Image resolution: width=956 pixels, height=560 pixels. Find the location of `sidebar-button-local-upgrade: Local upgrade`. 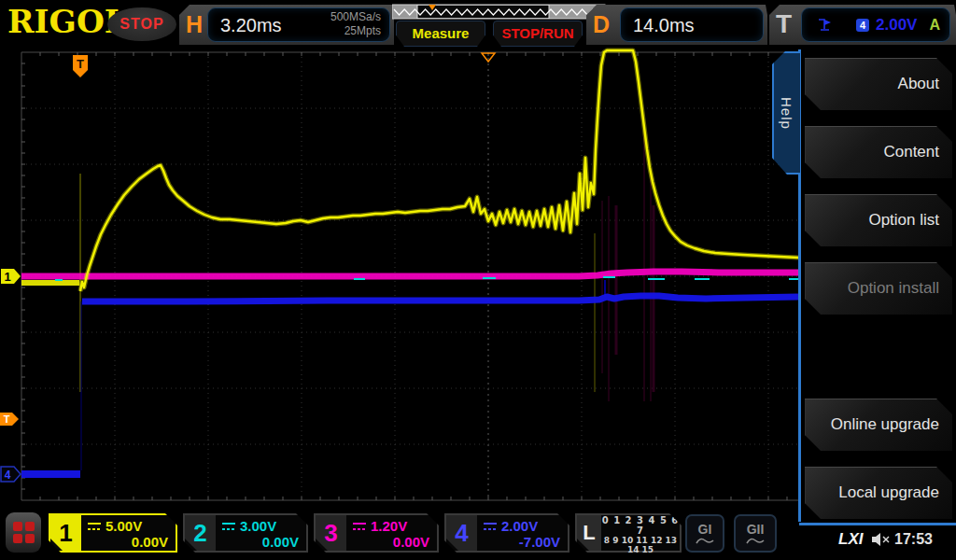

sidebar-button-local-upgrade: Local upgrade is located at coordinates (879, 493).